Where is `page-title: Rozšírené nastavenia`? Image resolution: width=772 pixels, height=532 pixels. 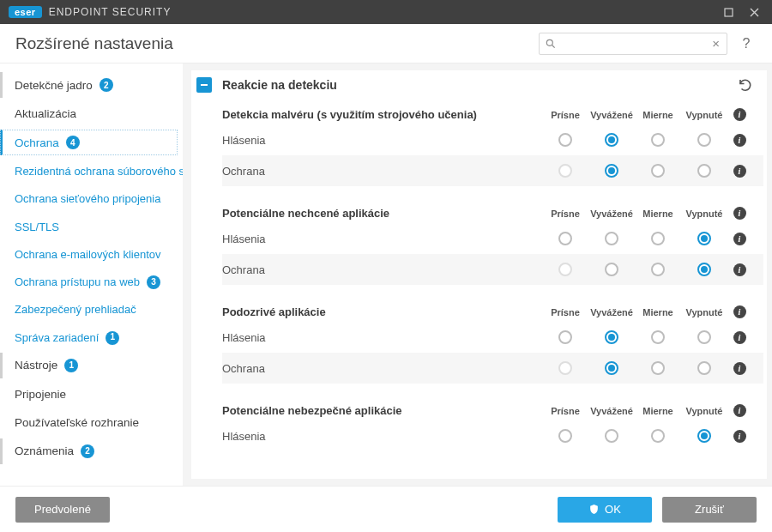
page-title: Rozšírené nastavenia is located at coordinates (94, 44).